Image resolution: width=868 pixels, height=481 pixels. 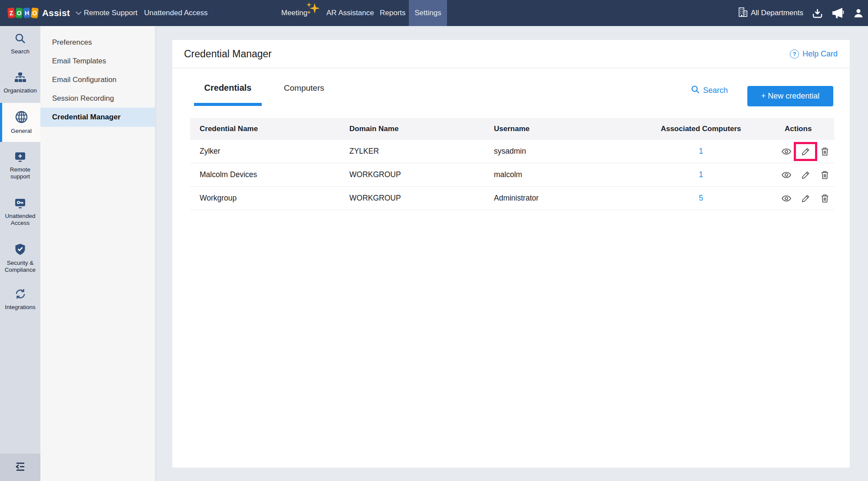 What do you see at coordinates (21, 131) in the screenshot?
I see `rail-label: General` at bounding box center [21, 131].